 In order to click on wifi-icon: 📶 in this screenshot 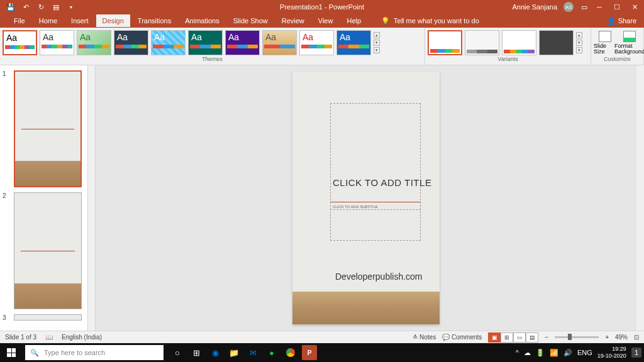, I will do `click(554, 353)`.